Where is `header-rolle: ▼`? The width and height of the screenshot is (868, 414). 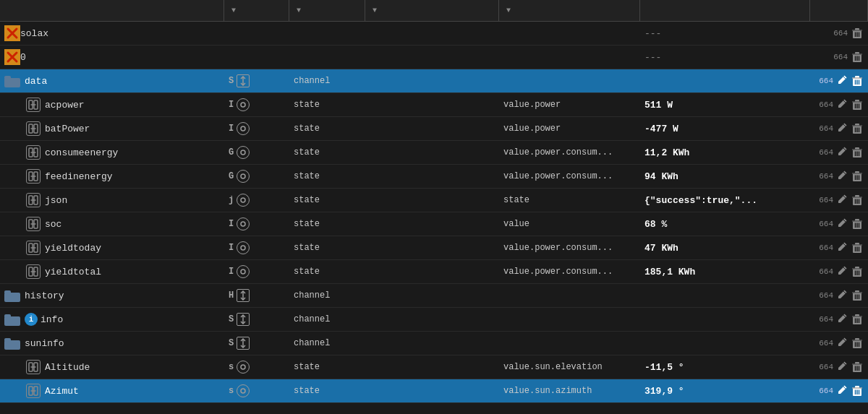
header-rolle: ▼ is located at coordinates (327, 10).